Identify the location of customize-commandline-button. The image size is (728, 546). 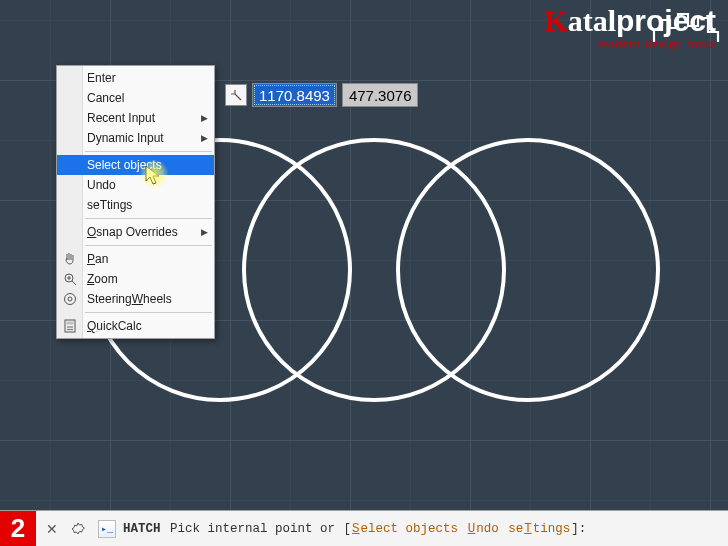
(78, 529).